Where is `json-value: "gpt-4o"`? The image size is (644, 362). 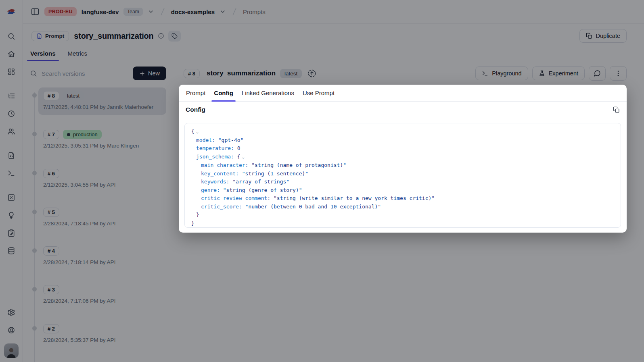 json-value: "gpt-4o" is located at coordinates (231, 140).